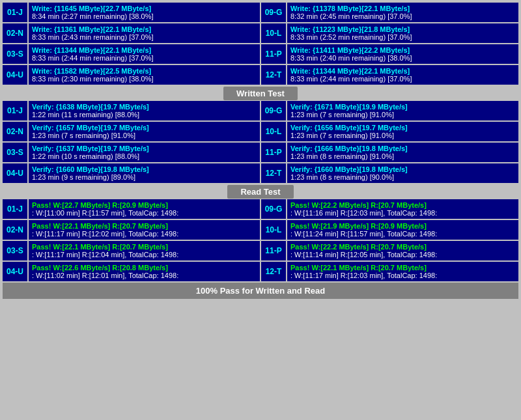 The image size is (521, 420). Describe the element at coordinates (145, 54) in the screenshot. I see `row-left-data: Write: {11344 MByte}[22.1 MByte/s]8:33 m…` at that location.